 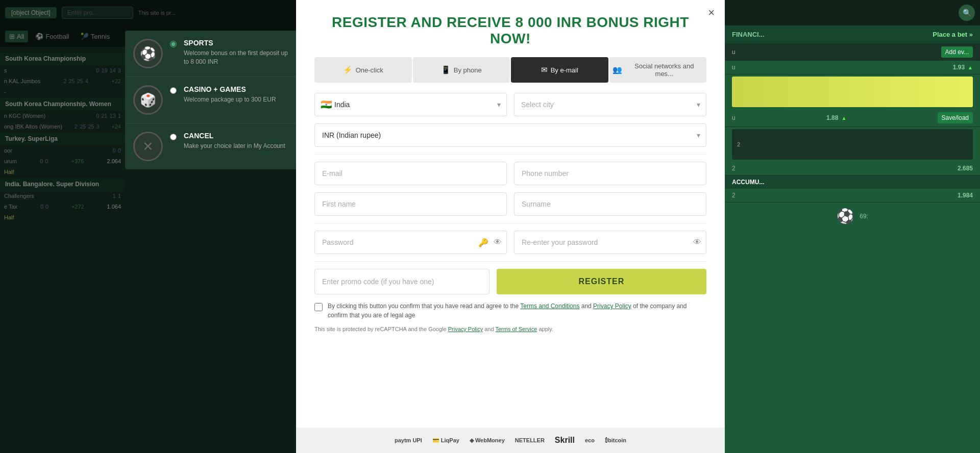 What do you see at coordinates (148, 146) in the screenshot?
I see `cancel-bonus-icon: ✕` at bounding box center [148, 146].